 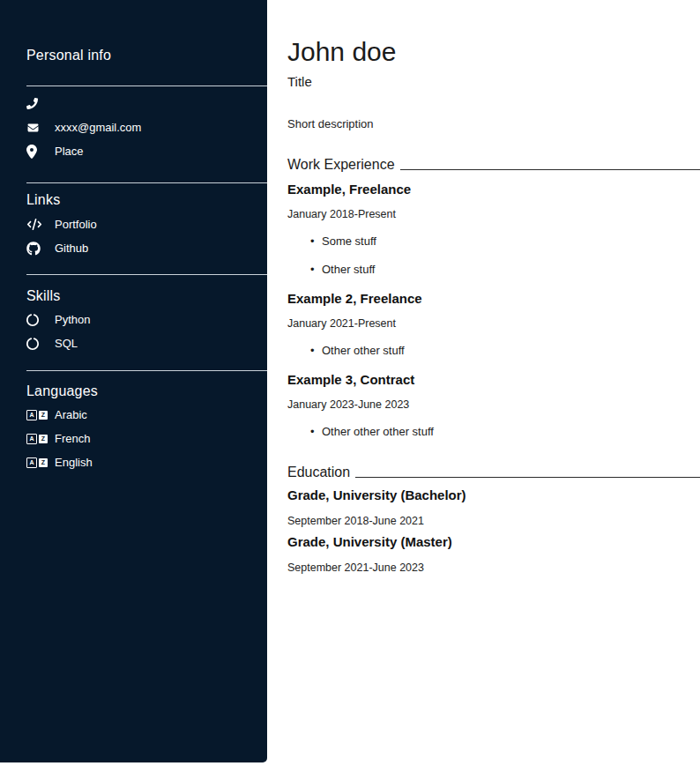 I want to click on work-experience-heading: Work Experience, so click(x=494, y=165).